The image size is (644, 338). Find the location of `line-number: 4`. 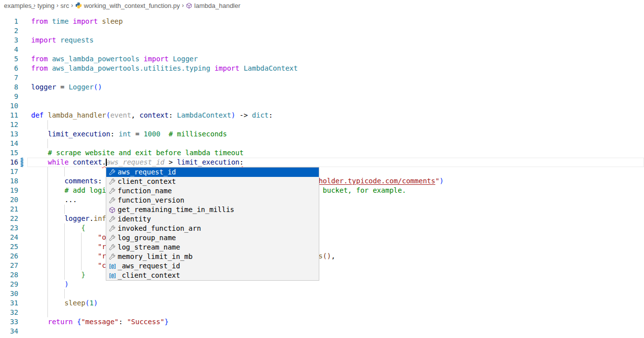

line-number: 4 is located at coordinates (9, 49).